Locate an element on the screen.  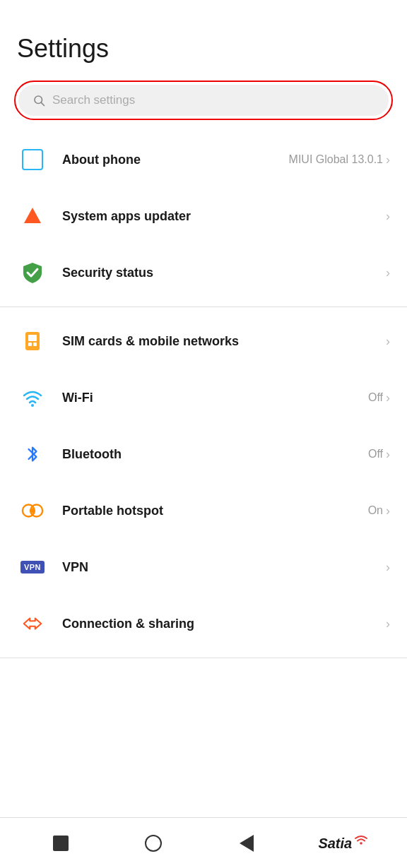
connection-label: Connection & sharing is located at coordinates (224, 624).